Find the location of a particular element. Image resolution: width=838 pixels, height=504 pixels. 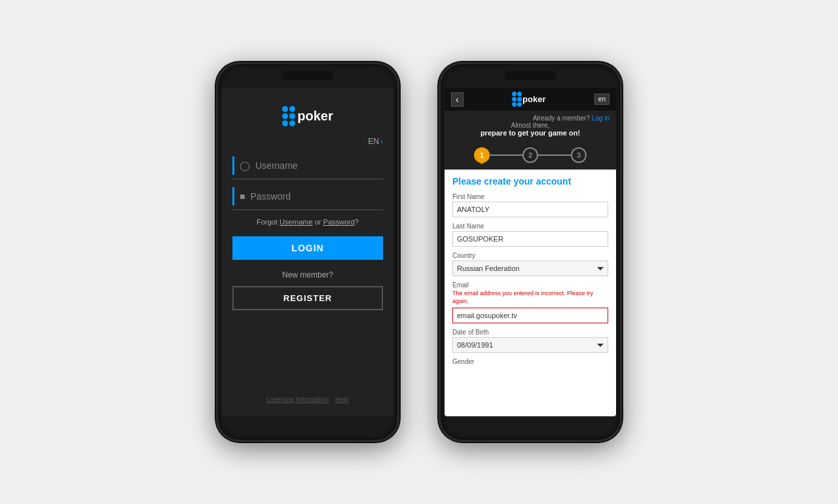

already-member-row: Already a member? Log in is located at coordinates (530, 118).